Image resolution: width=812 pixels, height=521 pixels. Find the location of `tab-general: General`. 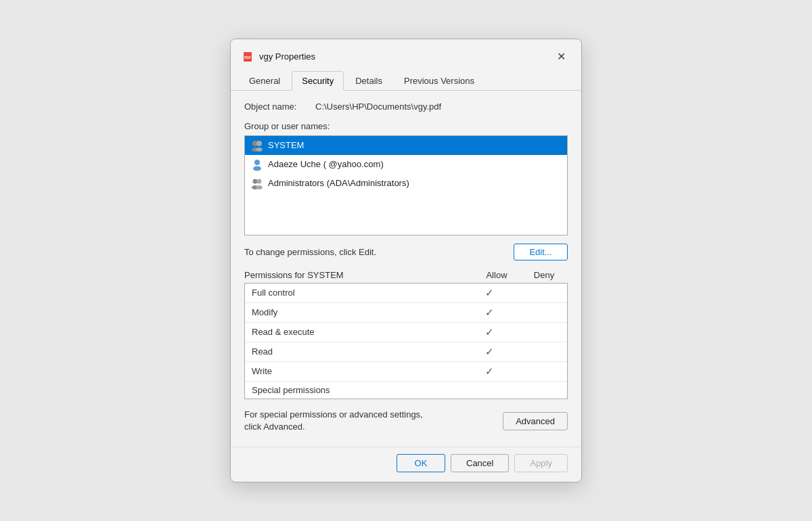

tab-general: General is located at coordinates (265, 81).